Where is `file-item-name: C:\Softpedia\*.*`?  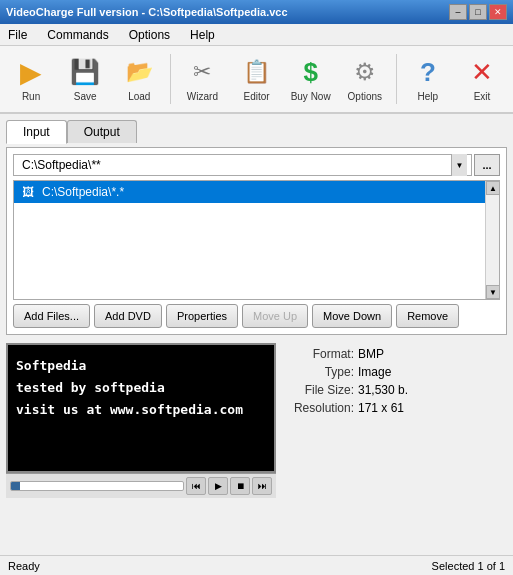 file-item-name: C:\Softpedia\*.* is located at coordinates (83, 192).